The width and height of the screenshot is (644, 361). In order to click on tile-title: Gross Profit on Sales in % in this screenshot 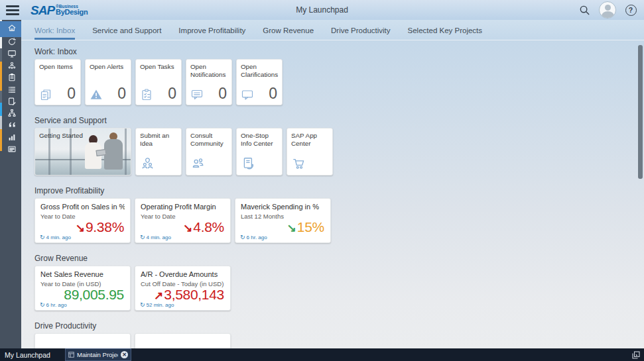, I will do `click(82, 207)`.